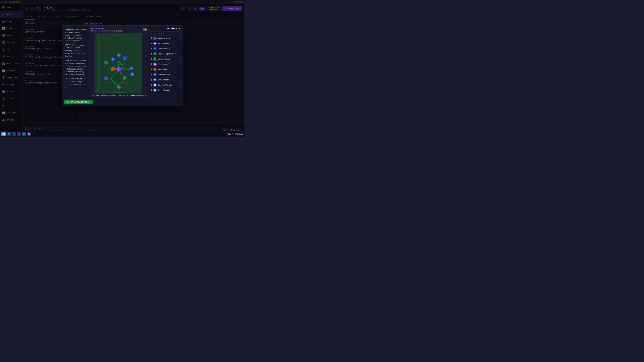 The image size is (644, 362). Describe the element at coordinates (103, 95) in the screenshot. I see `fairly-frequent-line` at that location.